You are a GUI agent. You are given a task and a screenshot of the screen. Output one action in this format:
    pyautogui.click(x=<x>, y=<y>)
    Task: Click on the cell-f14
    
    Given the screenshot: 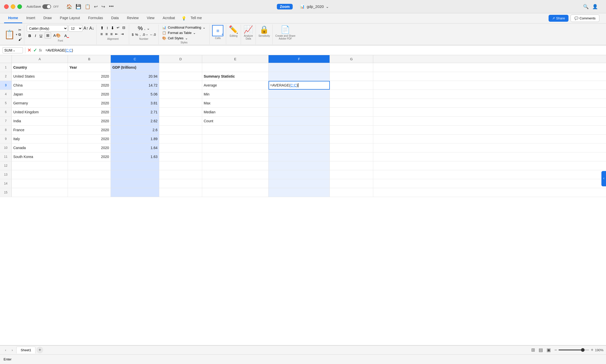 What is the action you would take?
    pyautogui.click(x=299, y=184)
    